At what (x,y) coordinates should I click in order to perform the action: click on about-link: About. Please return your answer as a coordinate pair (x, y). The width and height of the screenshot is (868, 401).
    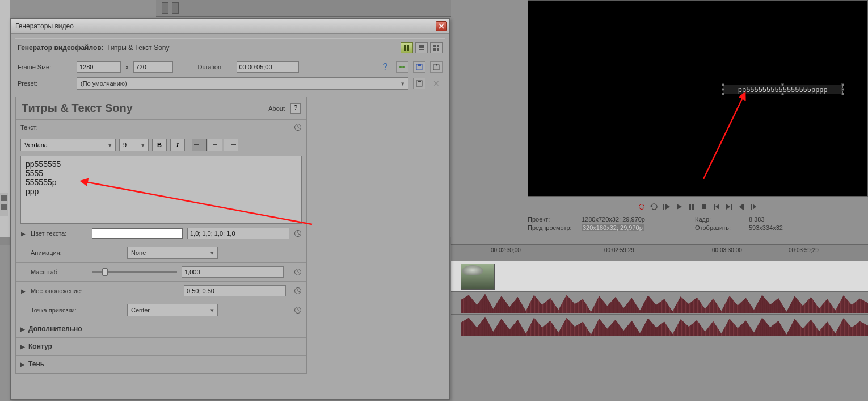
    Looking at the image, I should click on (277, 108).